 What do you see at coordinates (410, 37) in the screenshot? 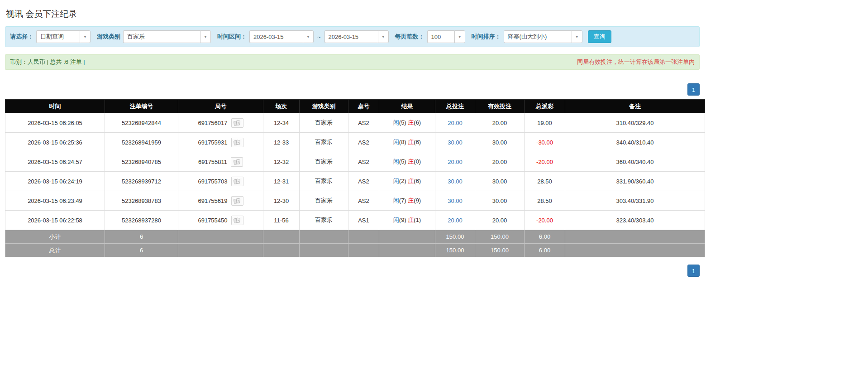
I see `page-size-label: 每页笔数：` at bounding box center [410, 37].